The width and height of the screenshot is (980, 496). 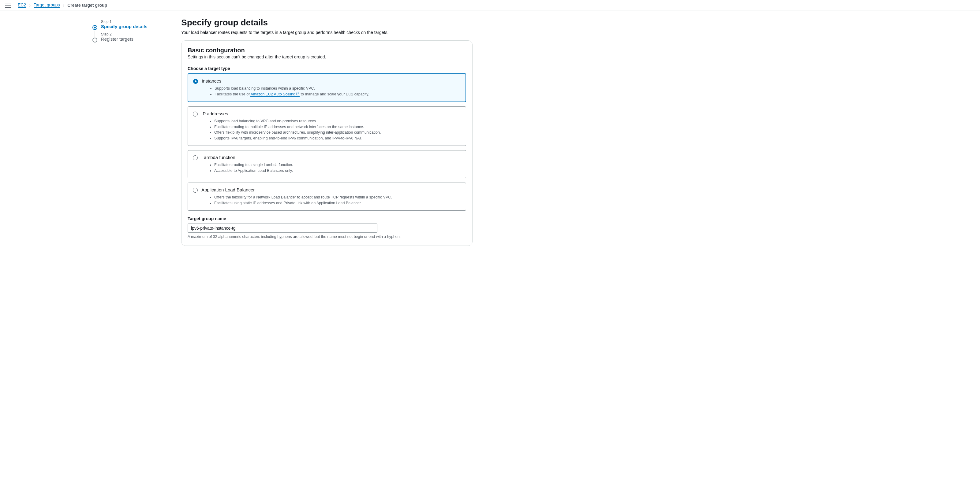 What do you see at coordinates (327, 57) in the screenshot?
I see `panel-description: Settings in this section can't be change…` at bounding box center [327, 57].